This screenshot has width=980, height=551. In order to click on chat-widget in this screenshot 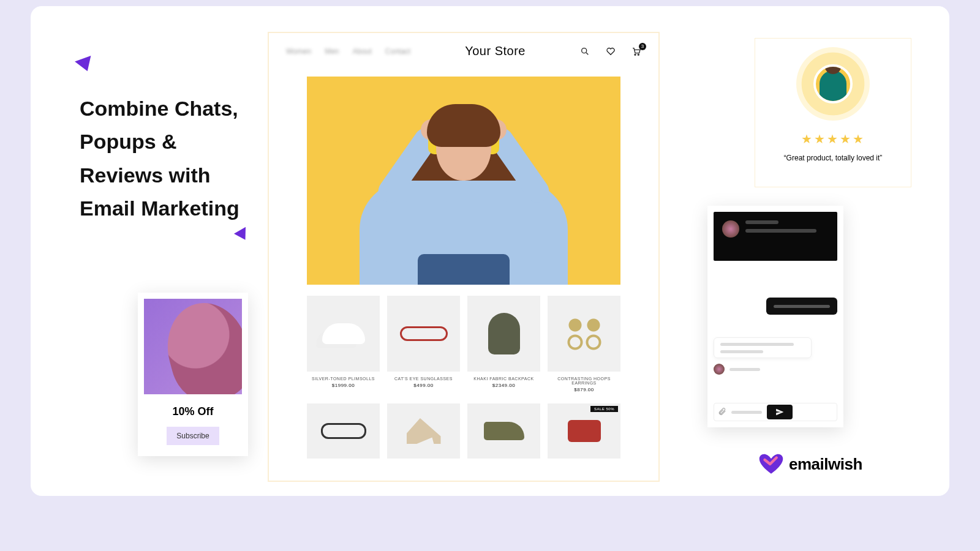, I will do `click(775, 317)`.